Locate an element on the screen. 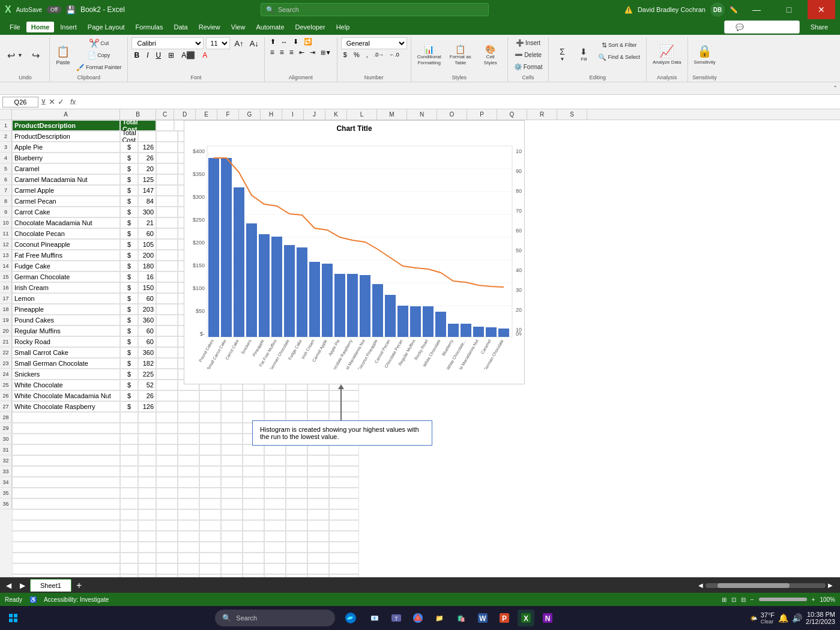 Image resolution: width=840 pixels, height=630 pixels. row-header-36: 36 is located at coordinates (6, 504).